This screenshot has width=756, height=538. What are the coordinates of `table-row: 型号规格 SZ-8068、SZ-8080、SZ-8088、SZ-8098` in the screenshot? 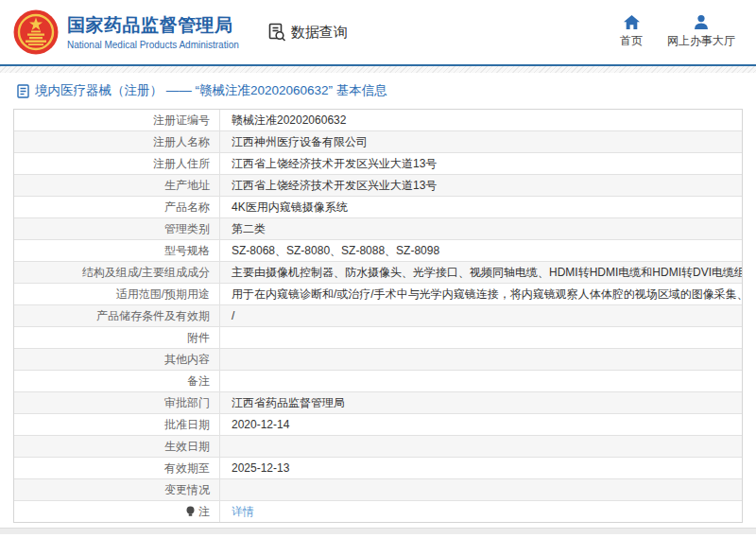 It's located at (378, 250).